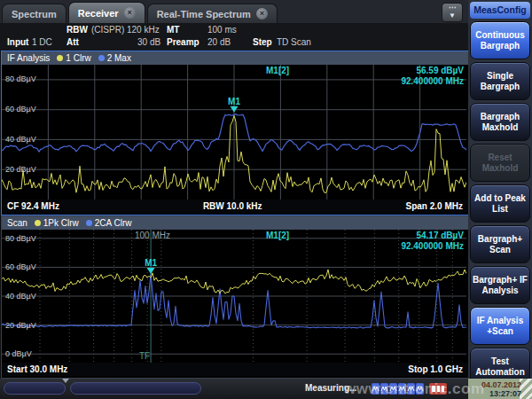 This screenshot has width=532, height=399. What do you see at coordinates (18, 223) in the screenshot?
I see `scan-title: Scan` at bounding box center [18, 223].